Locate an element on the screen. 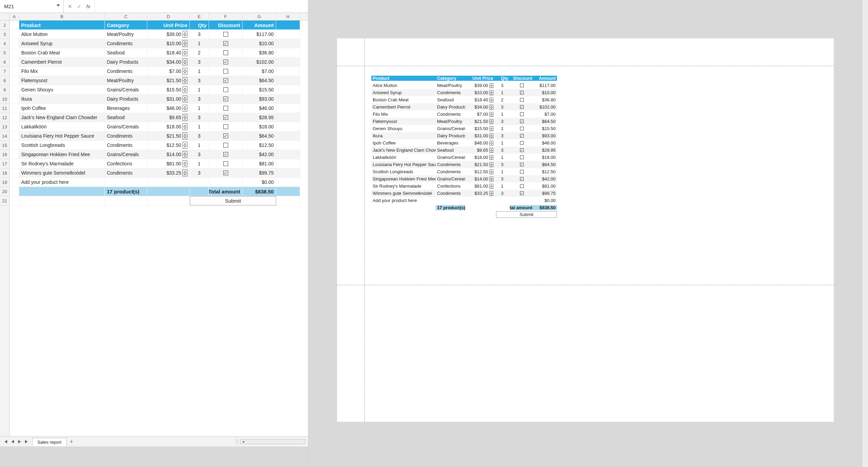 The width and height of the screenshot is (868, 467). row-header: 8 is located at coordinates (5, 81).